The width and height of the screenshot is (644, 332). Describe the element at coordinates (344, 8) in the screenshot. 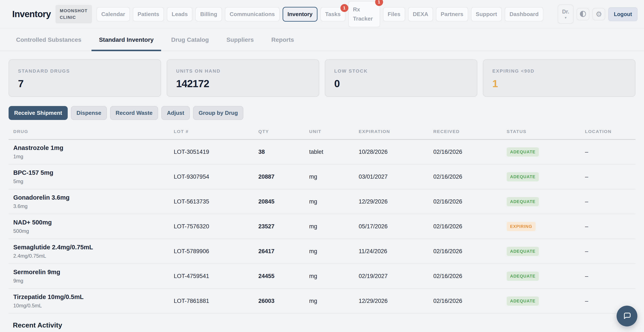

I see `tasks-notification-badge: 1` at that location.